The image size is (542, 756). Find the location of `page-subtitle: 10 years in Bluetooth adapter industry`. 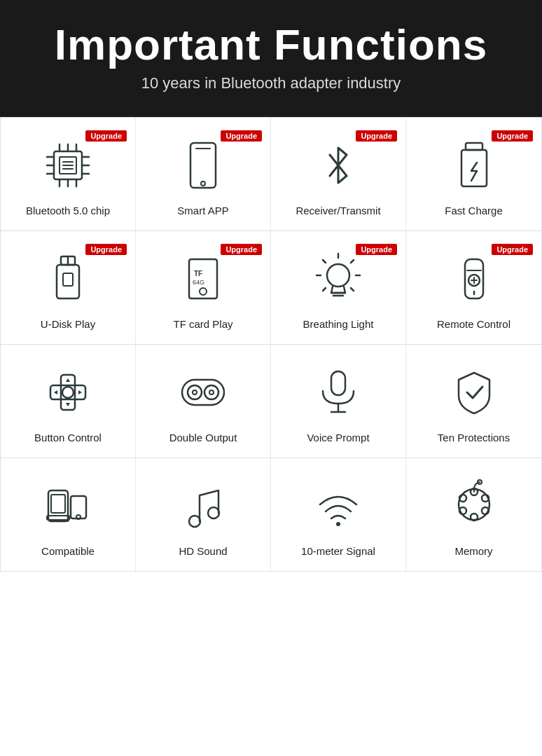

page-subtitle: 10 years in Bluetooth adapter industry is located at coordinates (271, 83).